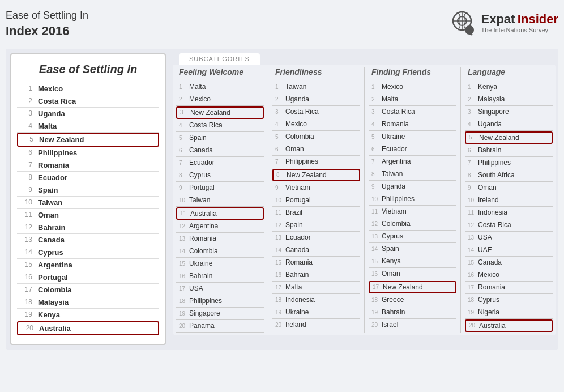 The image size is (564, 392). Describe the element at coordinates (393, 312) in the screenshot. I see `item-name: Bahrain` at that location.